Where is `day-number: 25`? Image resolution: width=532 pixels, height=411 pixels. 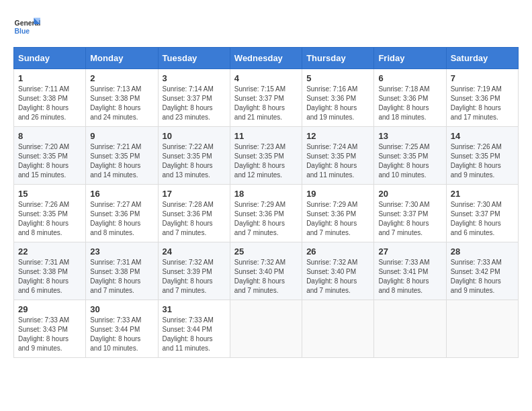 day-number: 25 is located at coordinates (266, 251).